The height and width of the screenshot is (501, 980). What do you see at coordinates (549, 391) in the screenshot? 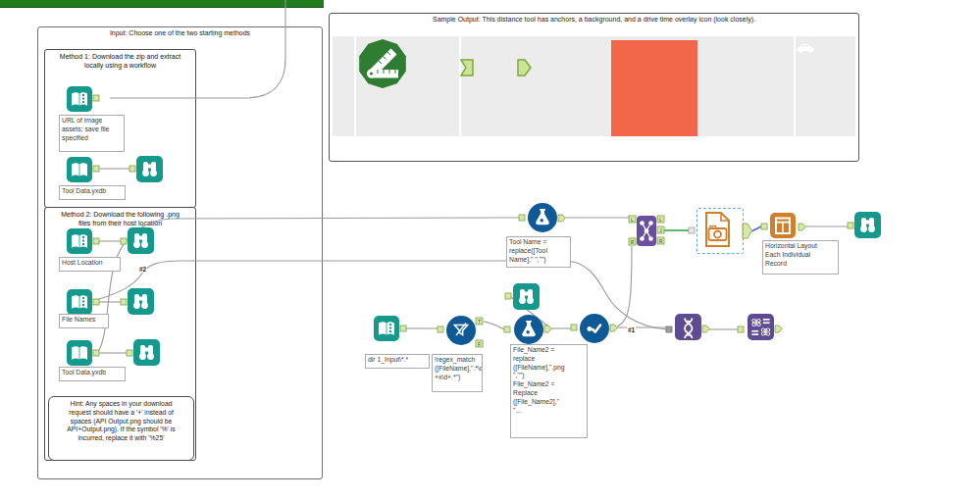
I see `annotation-formula2: File_Name2 = replace ([FileName],".png "…` at bounding box center [549, 391].